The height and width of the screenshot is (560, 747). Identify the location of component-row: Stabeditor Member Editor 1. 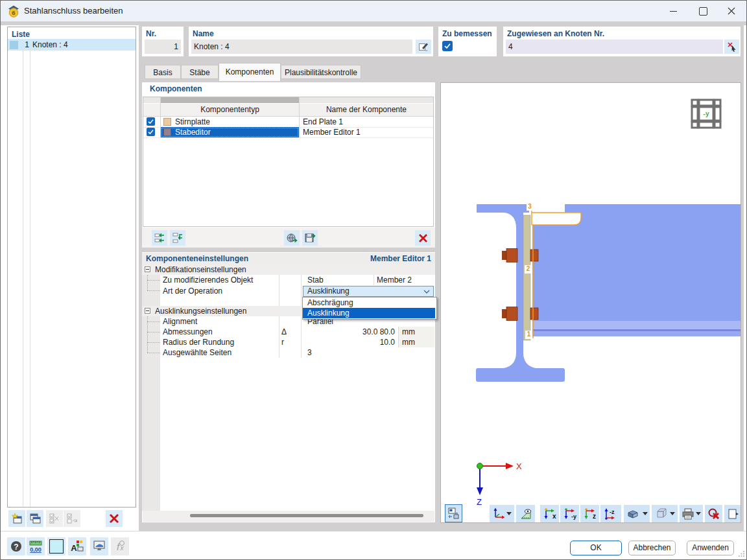
(288, 132).